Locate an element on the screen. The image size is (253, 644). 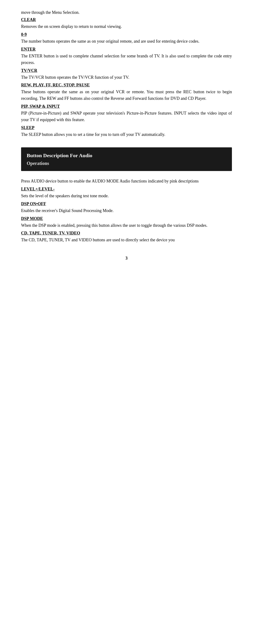
heading-clear: CLEAR is located at coordinates (126, 20).